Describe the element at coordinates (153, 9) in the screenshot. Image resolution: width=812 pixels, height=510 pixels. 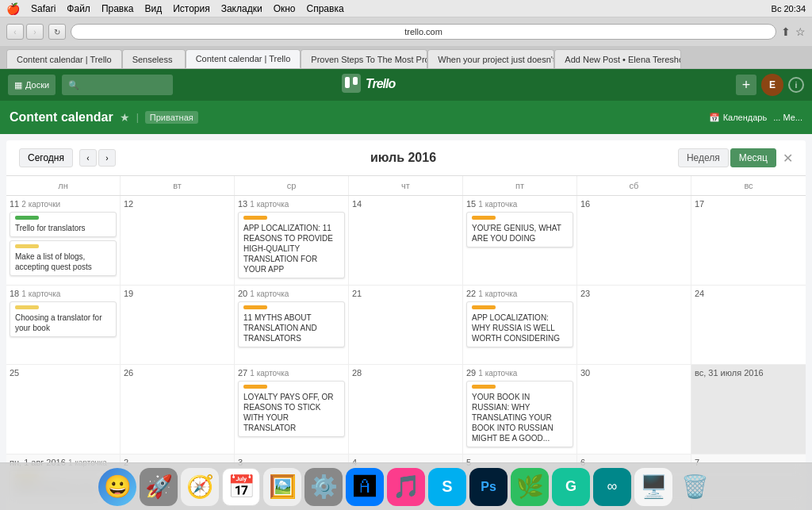
I see `menu-view: Вид` at that location.